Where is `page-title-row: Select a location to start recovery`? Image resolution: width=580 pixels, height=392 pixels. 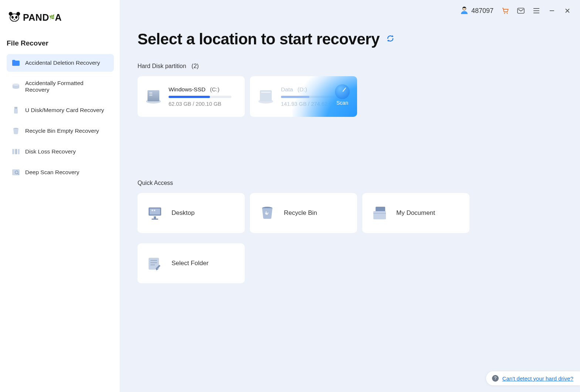
page-title-row: Select a location to start recovery is located at coordinates (350, 39).